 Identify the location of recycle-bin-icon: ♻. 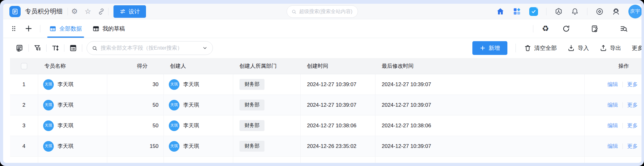
(546, 29).